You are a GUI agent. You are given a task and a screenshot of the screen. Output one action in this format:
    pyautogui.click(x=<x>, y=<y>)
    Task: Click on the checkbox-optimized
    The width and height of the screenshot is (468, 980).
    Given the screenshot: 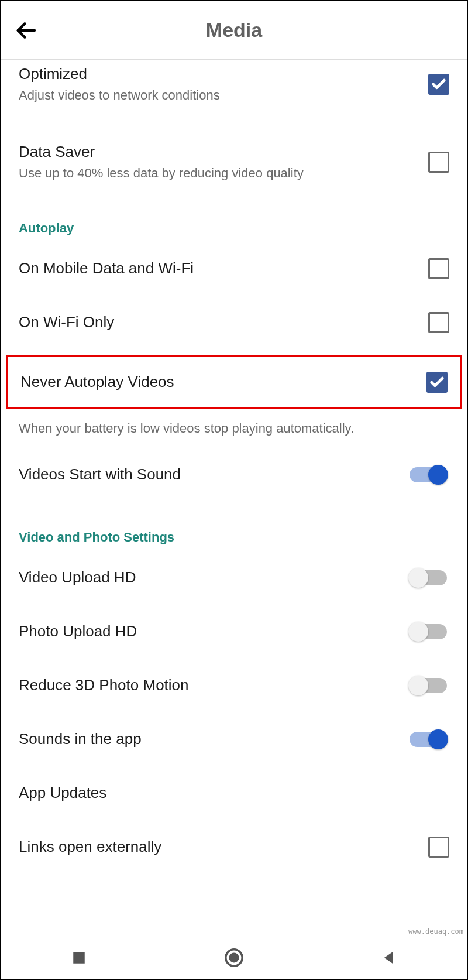 What is the action you would take?
    pyautogui.click(x=439, y=84)
    